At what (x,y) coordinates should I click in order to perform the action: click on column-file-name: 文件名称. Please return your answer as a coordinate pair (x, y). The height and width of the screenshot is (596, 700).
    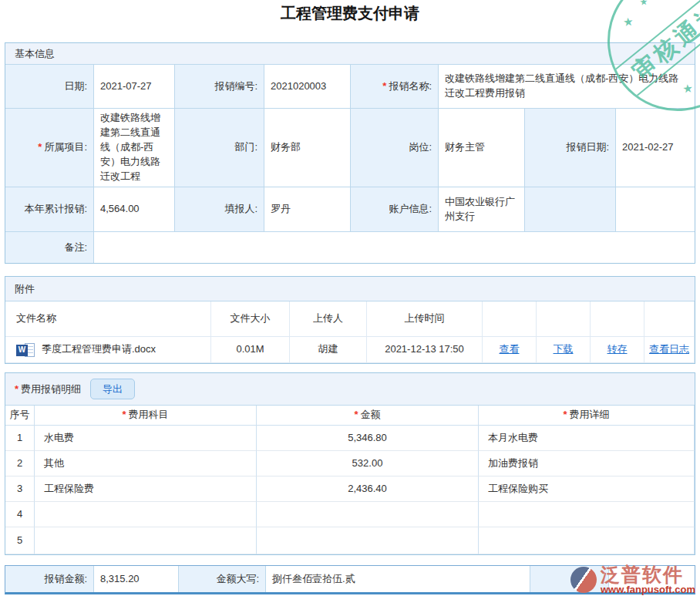
    Looking at the image, I should click on (108, 319).